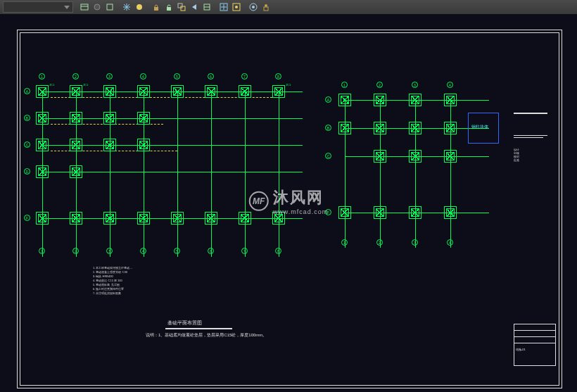 The height and width of the screenshot is (392, 577). Describe the element at coordinates (535, 345) in the screenshot. I see `titleblock-stamp: 结施-01` at that location.